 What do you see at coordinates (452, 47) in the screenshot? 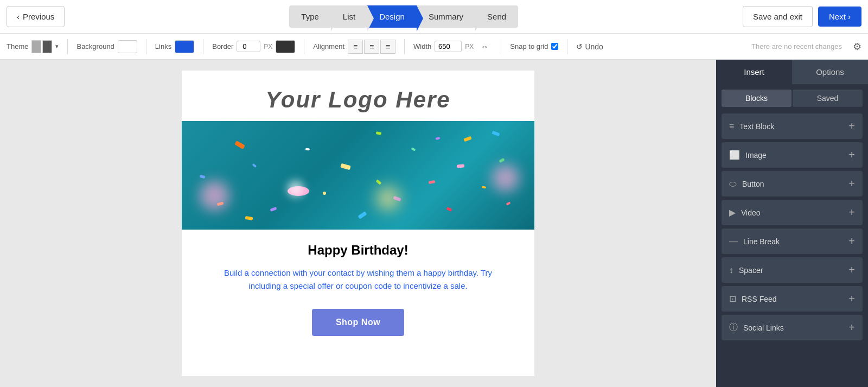
I see `width-group: Width PX ↔` at bounding box center [452, 47].